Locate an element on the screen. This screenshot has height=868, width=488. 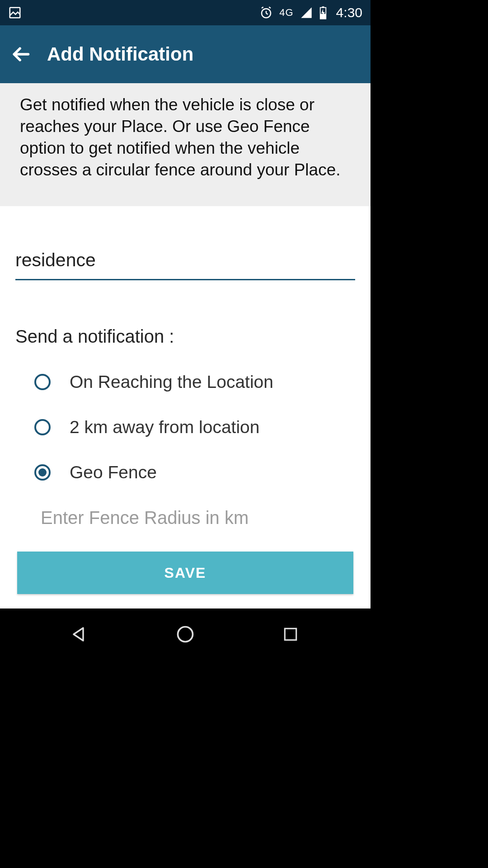
radio-2km-away: 2 km away from location is located at coordinates (195, 427).